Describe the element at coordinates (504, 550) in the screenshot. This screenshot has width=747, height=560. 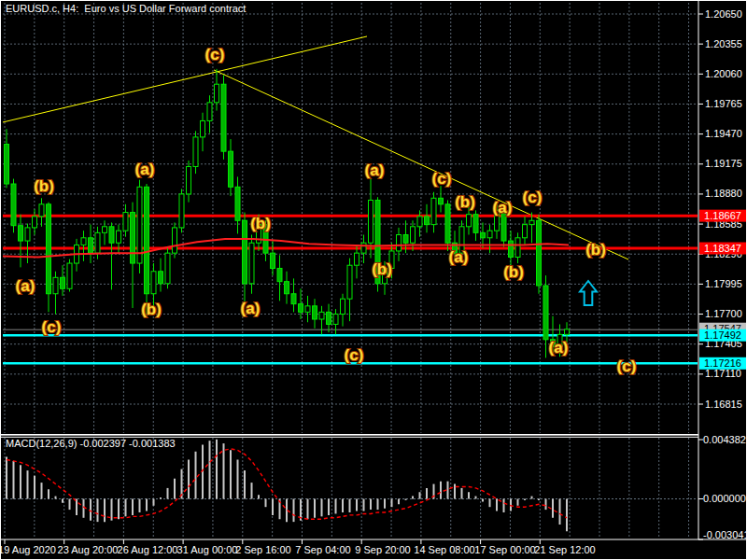
I see `time-tick-label: 17 Sep 00:00` at that location.